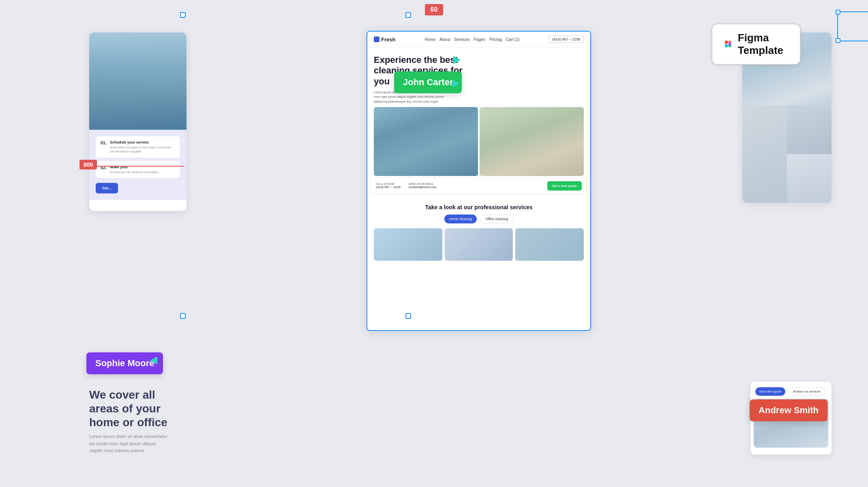 This screenshot has width=868, height=487. What do you see at coordinates (388, 187) in the screenshot?
I see `call-value: (414) 567 – 2109` at bounding box center [388, 187].